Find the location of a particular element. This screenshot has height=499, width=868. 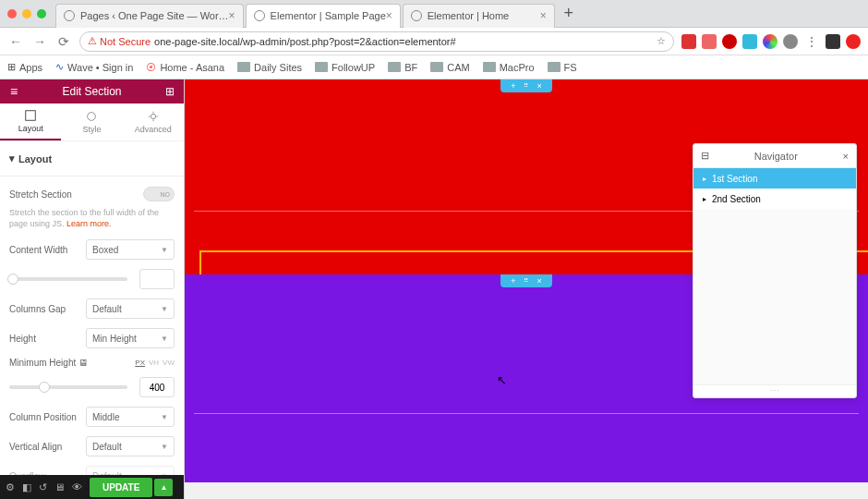

label: Content Width is located at coordinates (39, 250).